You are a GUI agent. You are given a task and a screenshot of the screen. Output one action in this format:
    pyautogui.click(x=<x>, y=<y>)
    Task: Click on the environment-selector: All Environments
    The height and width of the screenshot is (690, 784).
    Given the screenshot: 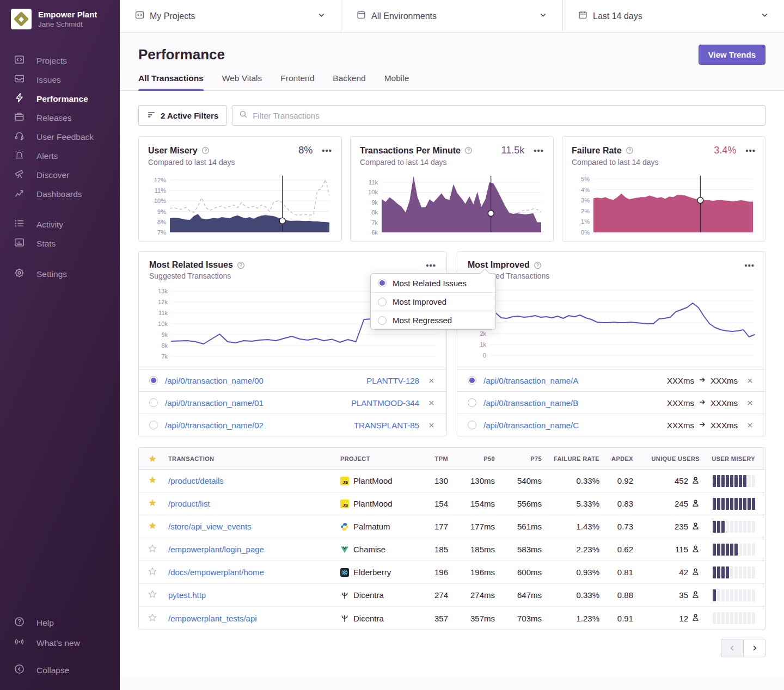 What is the action you would take?
    pyautogui.click(x=452, y=16)
    